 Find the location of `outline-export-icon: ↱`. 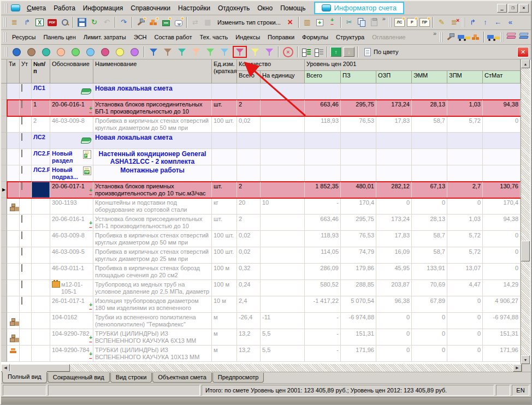

outline-export-icon: ↱ is located at coordinates (27, 22).